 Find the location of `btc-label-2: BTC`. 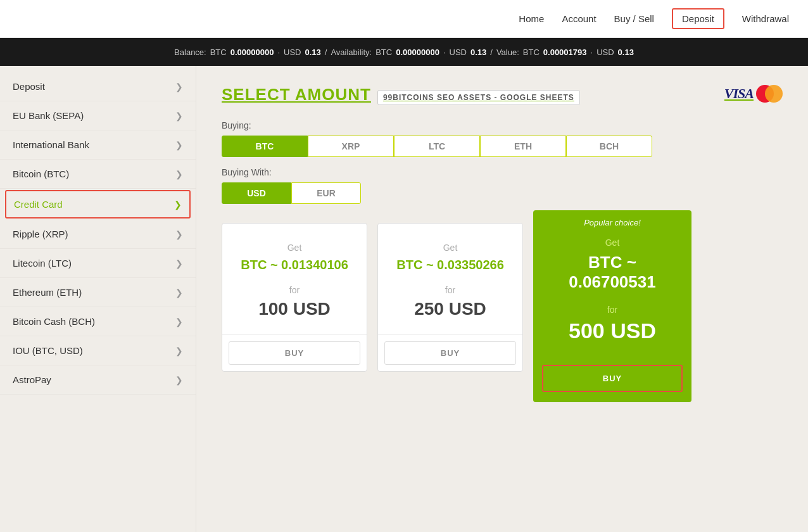

btc-label-2: BTC is located at coordinates (384, 52).